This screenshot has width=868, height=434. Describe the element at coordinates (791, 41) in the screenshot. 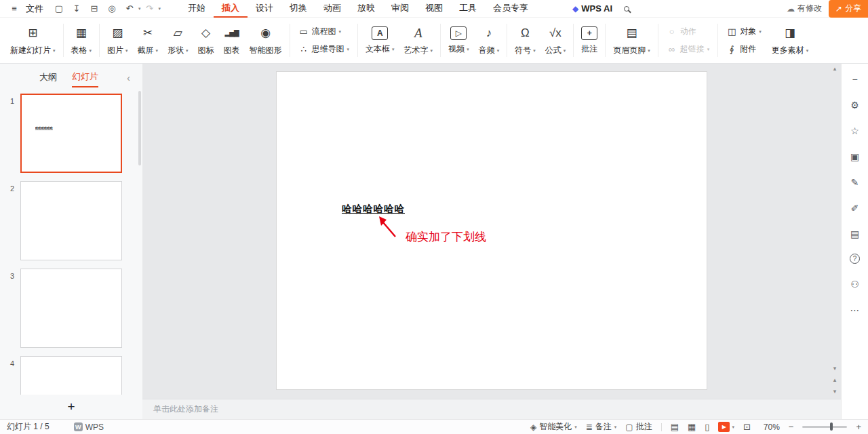

I see `more-assets-button: ◨ 更多素材▾` at that location.